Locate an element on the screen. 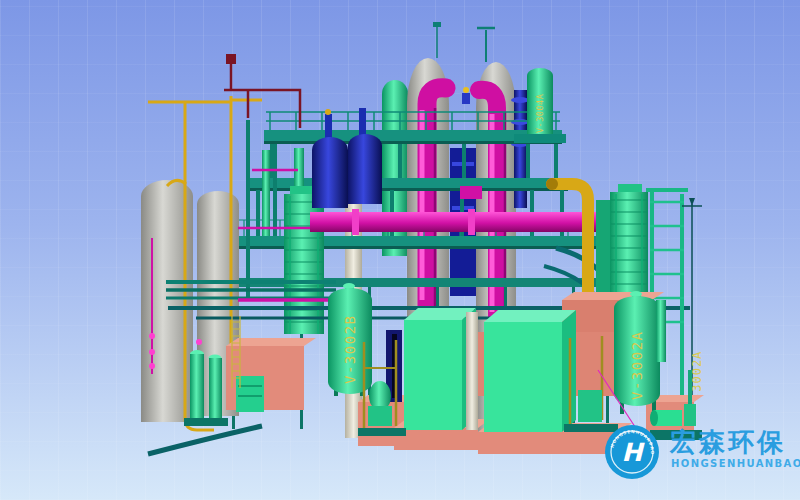  dimension-label: -3002A is located at coordinates (697, 376).